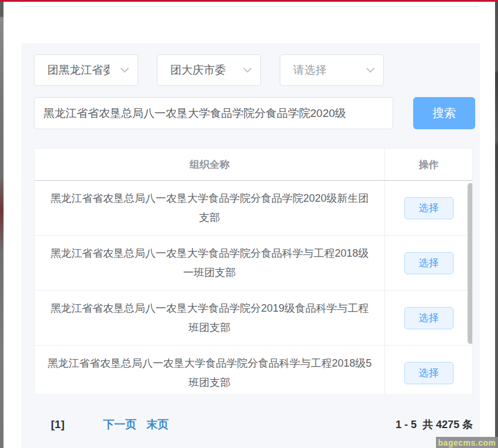  What do you see at coordinates (470, 263) in the screenshot?
I see `table-scrollbar-thumb` at bounding box center [470, 263].